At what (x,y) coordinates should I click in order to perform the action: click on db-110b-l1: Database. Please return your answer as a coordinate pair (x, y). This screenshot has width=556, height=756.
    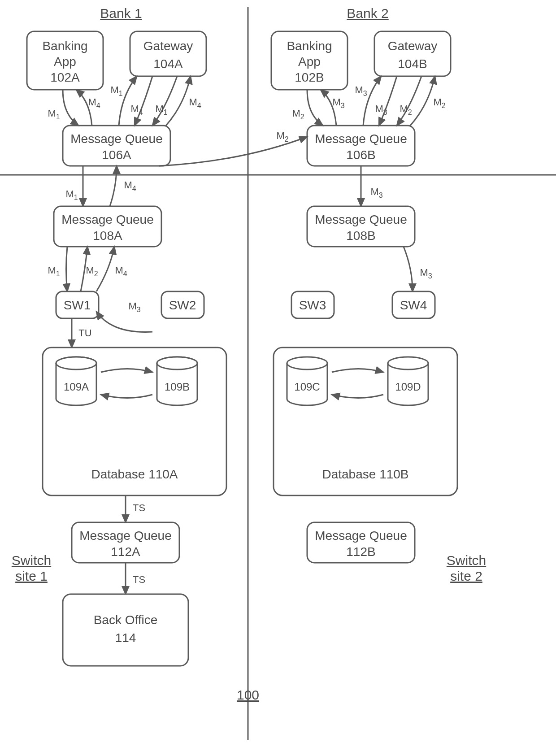
    Looking at the image, I should click on (349, 474).